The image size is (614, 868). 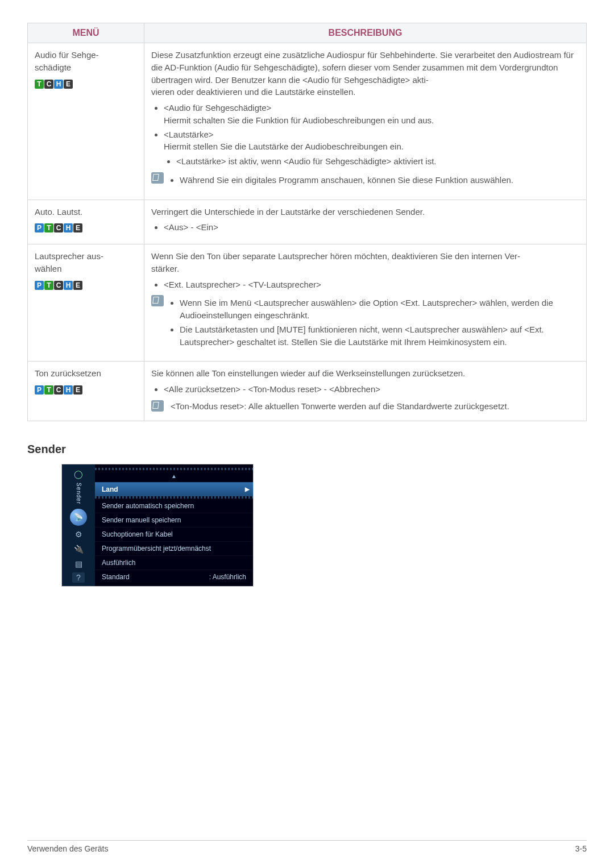 What do you see at coordinates (365, 135) in the screenshot?
I see `bullet-list: <Audio für Sehgeschädigte> Hiermit schal…` at bounding box center [365, 135].